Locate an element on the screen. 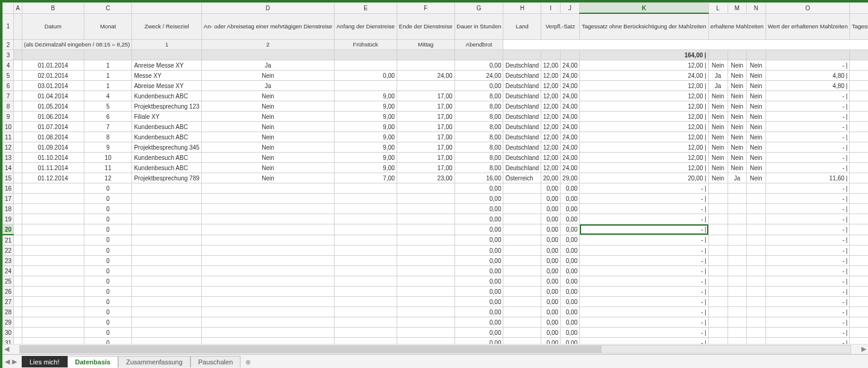  cell-C26: Abreise Messe XY is located at coordinates (166, 86).